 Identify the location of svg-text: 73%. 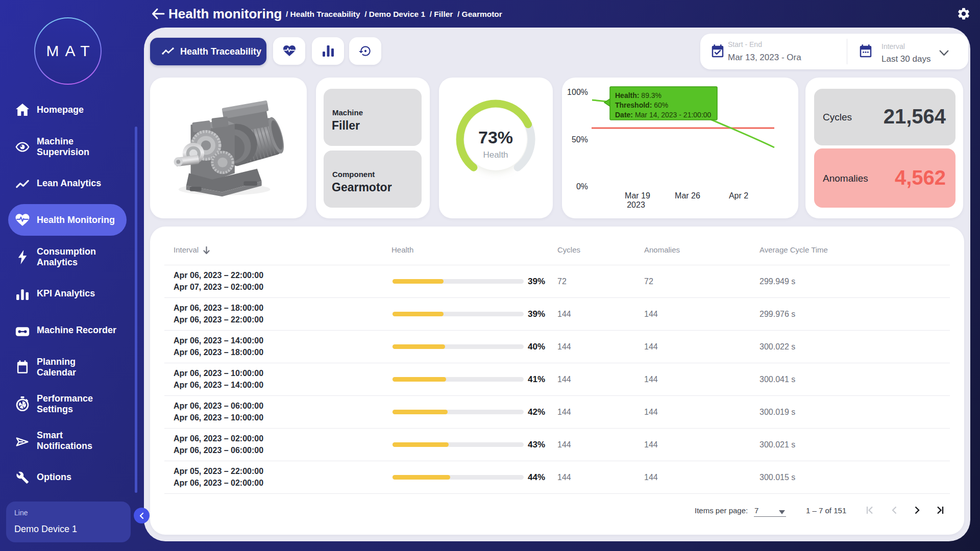
(496, 137).